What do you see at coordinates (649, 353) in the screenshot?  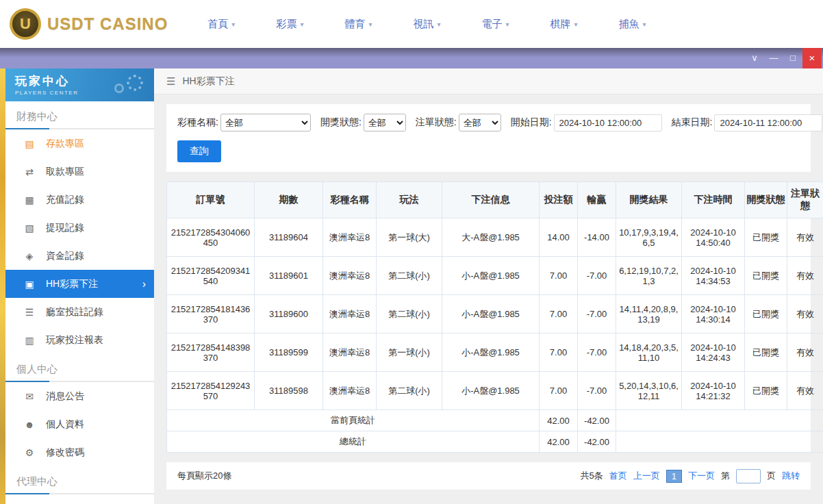 I see `cell-draw-result: 14,18,4,20,3,5,11,10` at bounding box center [649, 353].